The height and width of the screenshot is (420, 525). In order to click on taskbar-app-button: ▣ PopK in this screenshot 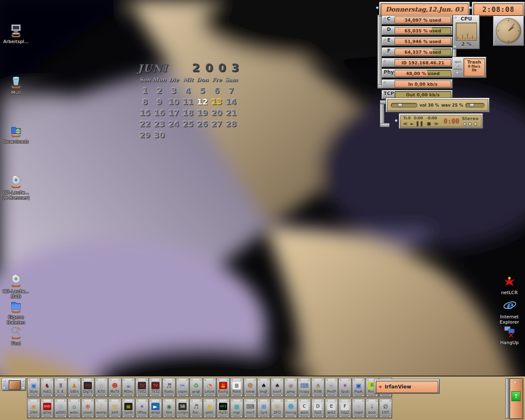, I will do `click(358, 388)`.